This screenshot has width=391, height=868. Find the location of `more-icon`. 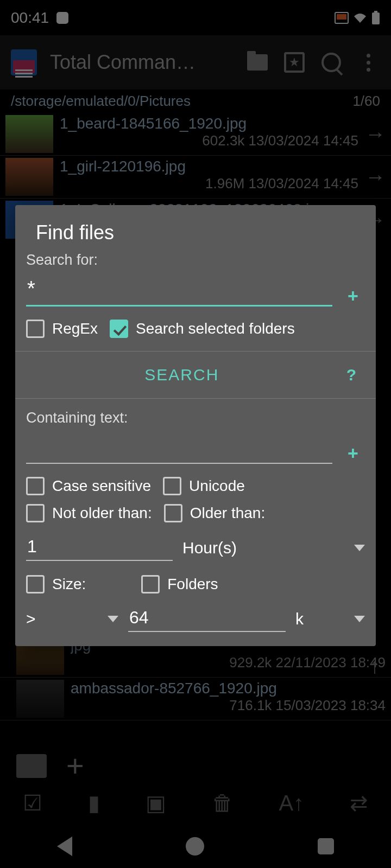

more-icon is located at coordinates (368, 62).